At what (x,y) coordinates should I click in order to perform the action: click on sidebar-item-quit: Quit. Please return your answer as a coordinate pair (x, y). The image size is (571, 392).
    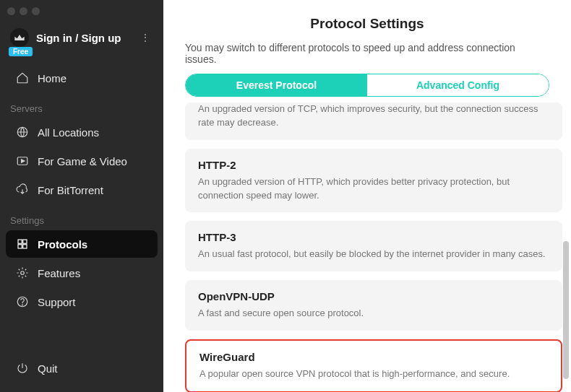
    Looking at the image, I should click on (82, 368).